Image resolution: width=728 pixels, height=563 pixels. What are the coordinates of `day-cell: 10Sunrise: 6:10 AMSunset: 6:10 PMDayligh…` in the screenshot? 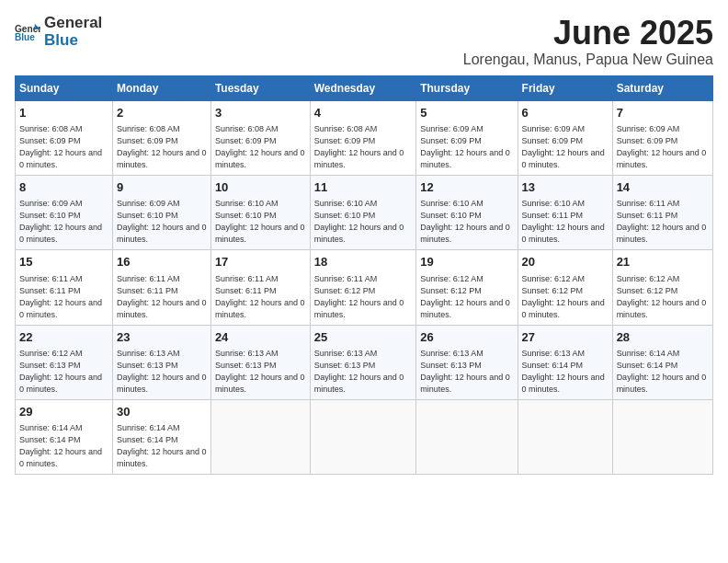 It's located at (260, 212).